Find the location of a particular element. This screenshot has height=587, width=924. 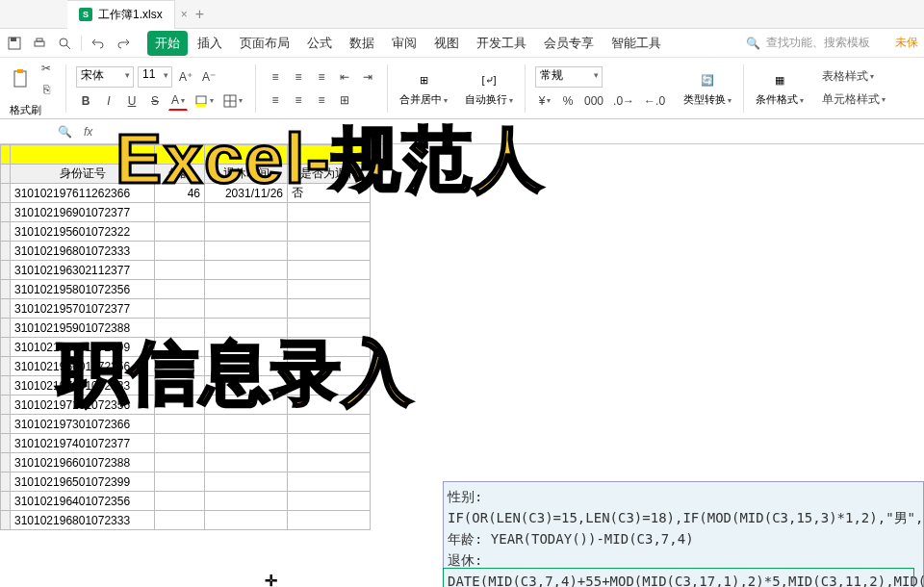

tab-close-icon: × is located at coordinates (185, 14).